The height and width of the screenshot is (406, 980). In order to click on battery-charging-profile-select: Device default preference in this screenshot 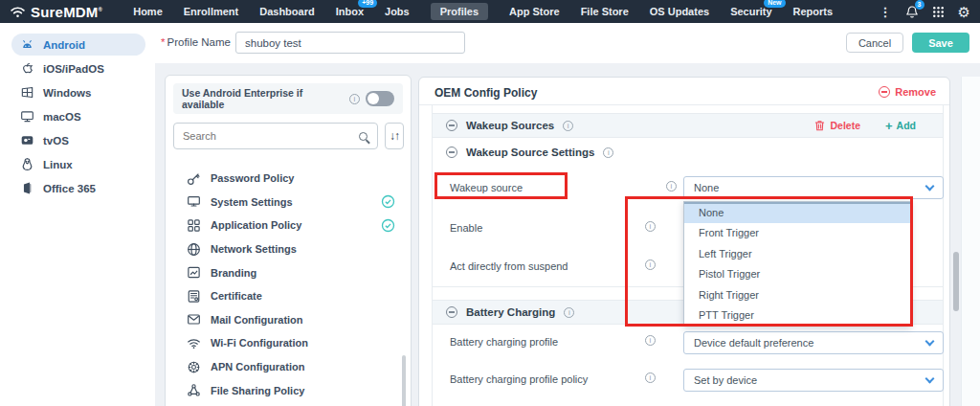, I will do `click(813, 343)`.